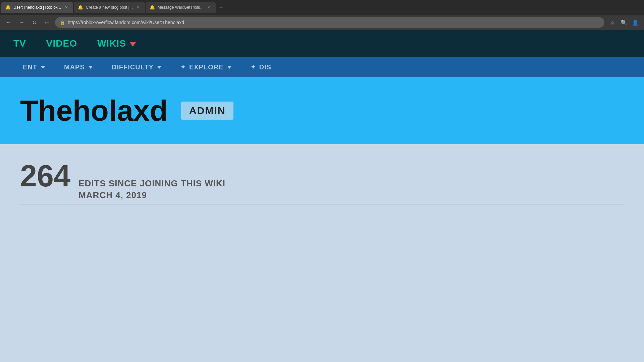  What do you see at coordinates (78, 67) in the screenshot?
I see `sub-nav-maps: MAPS` at bounding box center [78, 67].